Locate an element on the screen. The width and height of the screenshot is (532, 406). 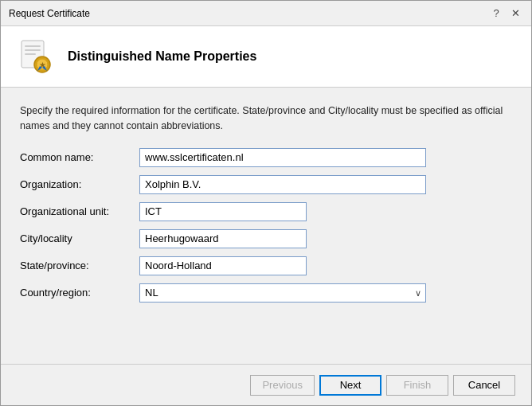
label-common-name: Common name: is located at coordinates (80, 158).